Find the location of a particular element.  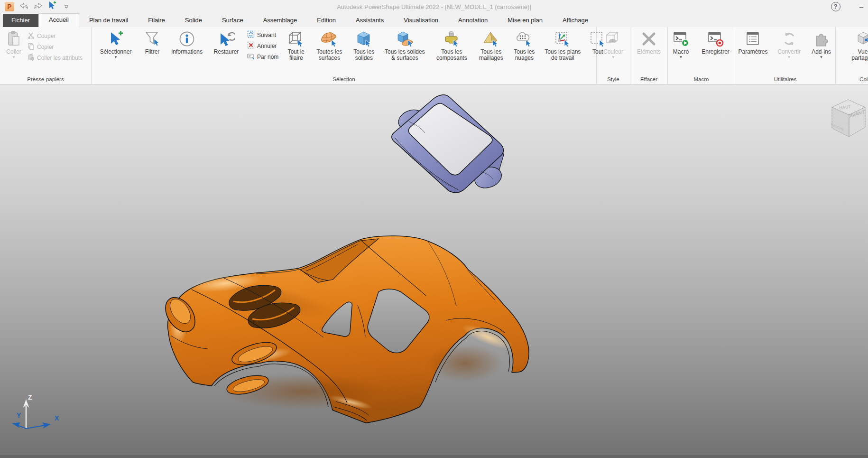

tab-filaire: Filaire is located at coordinates (157, 20).